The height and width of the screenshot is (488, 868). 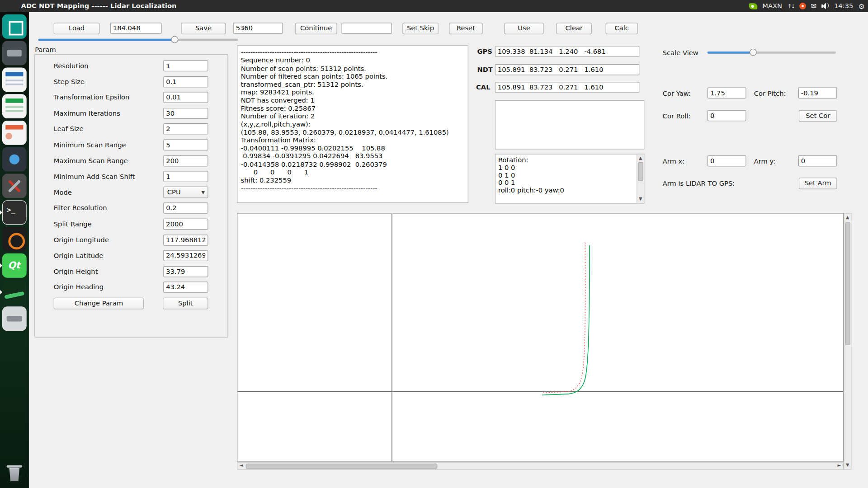 What do you see at coordinates (14, 319) in the screenshot?
I see `dock-disks-icon` at bounding box center [14, 319].